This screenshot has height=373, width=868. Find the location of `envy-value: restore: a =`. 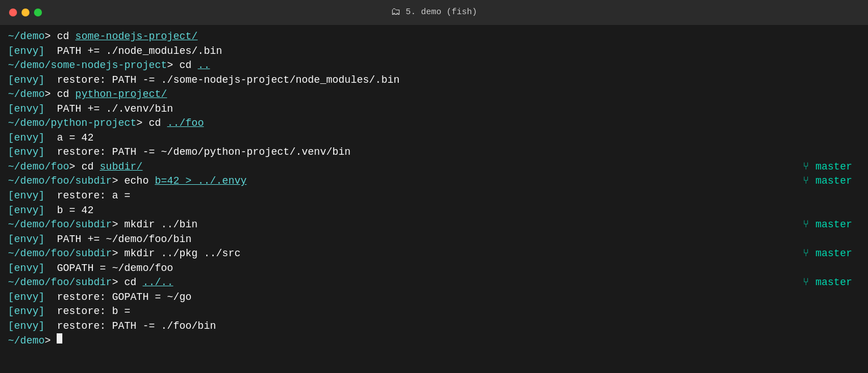

envy-value: restore: a = is located at coordinates (87, 196).